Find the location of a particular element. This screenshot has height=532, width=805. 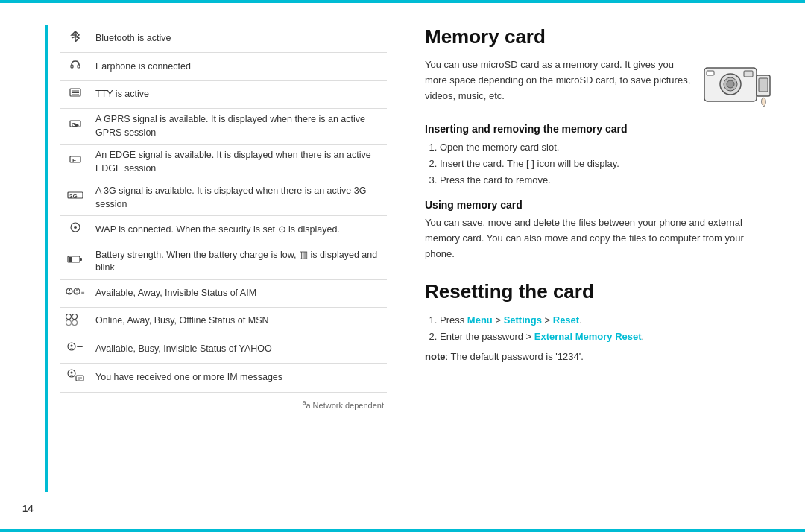

row-text: A 3G signal is available. It is displaye… is located at coordinates (239, 198).